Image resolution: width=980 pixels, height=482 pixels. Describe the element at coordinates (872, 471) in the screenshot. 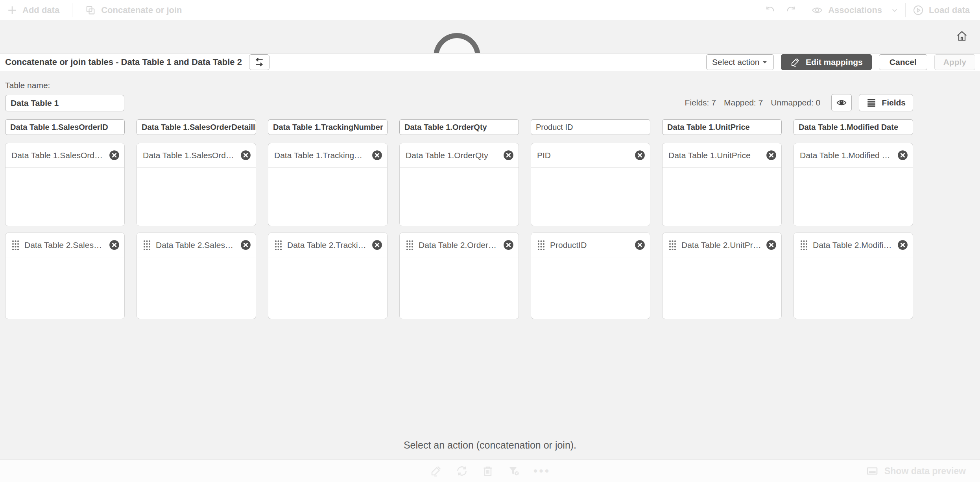

I see `screen-icon` at that location.